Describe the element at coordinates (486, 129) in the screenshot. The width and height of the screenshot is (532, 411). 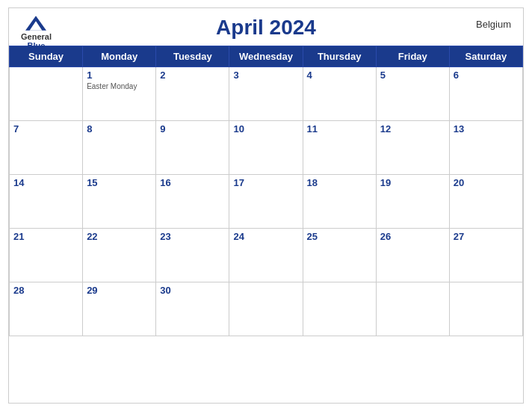
I see `day-number: 13` at that location.